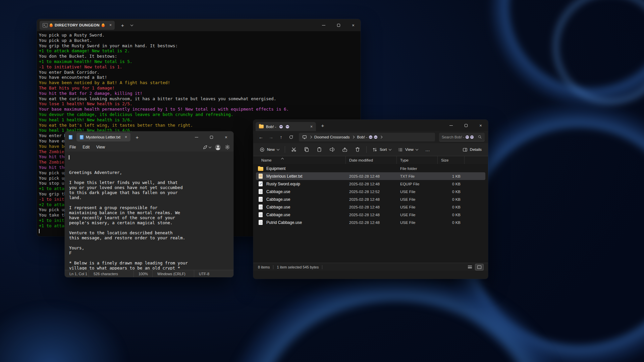  What do you see at coordinates (451, 176) in the screenshot?
I see `file-size: 1 KB` at bounding box center [451, 176].